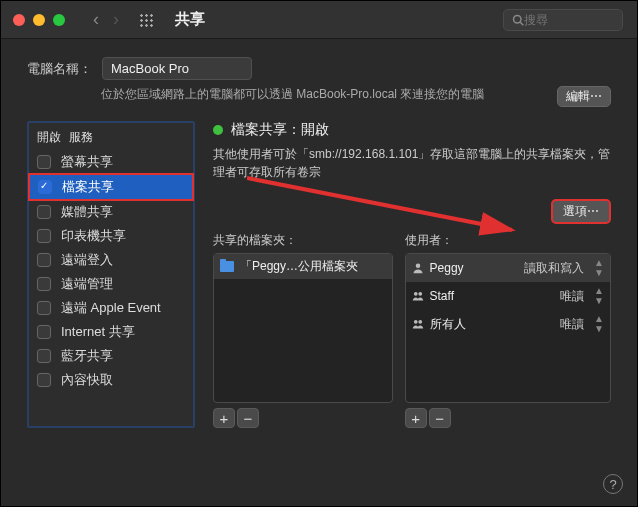  I want to click on user-name: Peggy, so click(447, 268).